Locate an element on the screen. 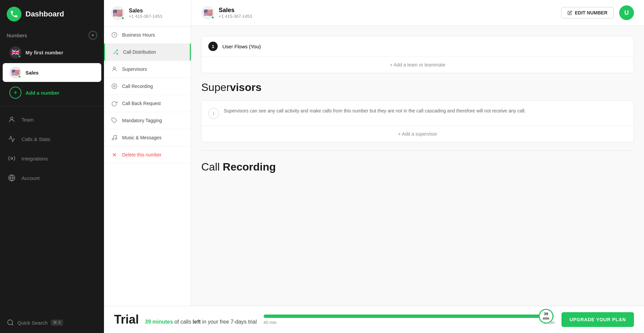  kbd-shortcut: ⌘ K is located at coordinates (57, 323).